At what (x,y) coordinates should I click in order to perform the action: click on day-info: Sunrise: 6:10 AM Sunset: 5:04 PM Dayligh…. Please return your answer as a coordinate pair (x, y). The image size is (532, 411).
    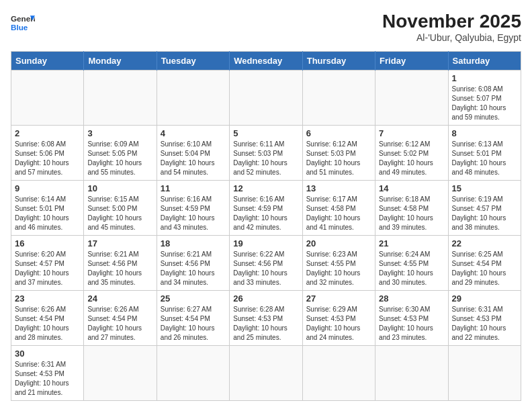
    Looking at the image, I should click on (193, 158).